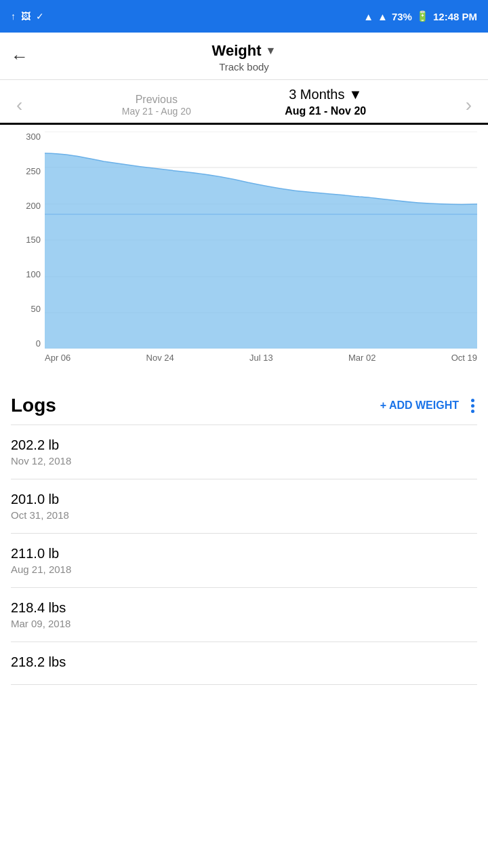 This screenshot has height=868, width=488. What do you see at coordinates (244, 663) in the screenshot?
I see `log-entry-5: 218.2 lbs` at bounding box center [244, 663].